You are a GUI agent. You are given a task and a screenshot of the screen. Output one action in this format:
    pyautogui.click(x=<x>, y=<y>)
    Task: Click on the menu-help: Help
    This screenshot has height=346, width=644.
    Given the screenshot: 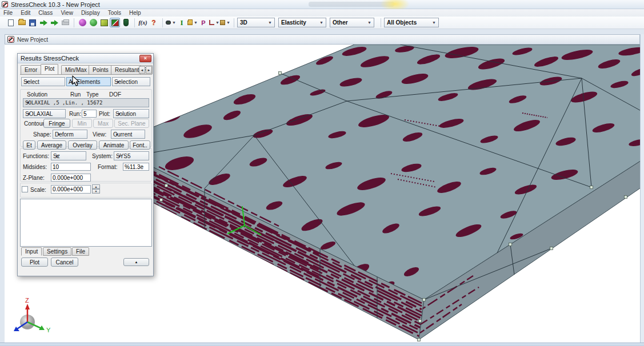 What is the action you would take?
    pyautogui.click(x=135, y=13)
    